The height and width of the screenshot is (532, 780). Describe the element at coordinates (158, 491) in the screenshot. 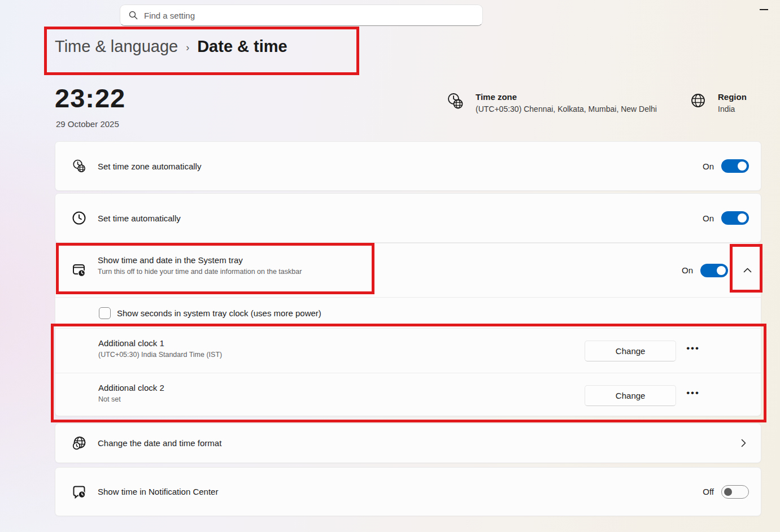

I see `notification-center-label: Show time in Notification Center` at that location.